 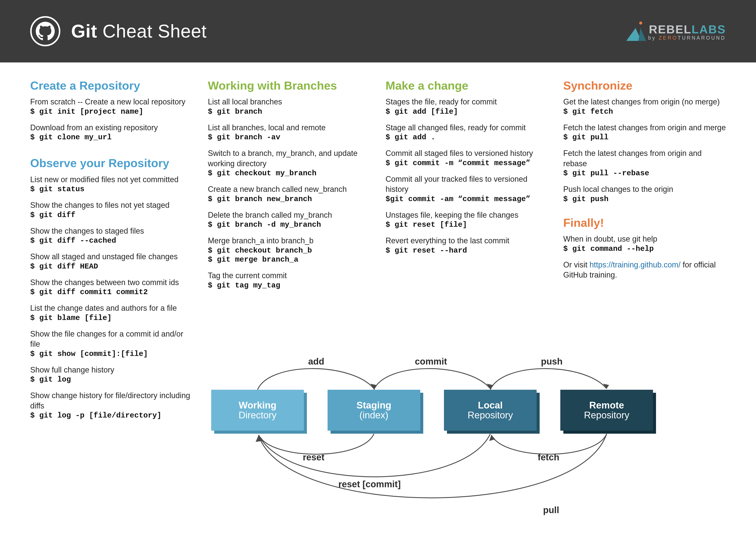 I want to click on cmd-git-fetch: $ git fetch, so click(x=645, y=112).